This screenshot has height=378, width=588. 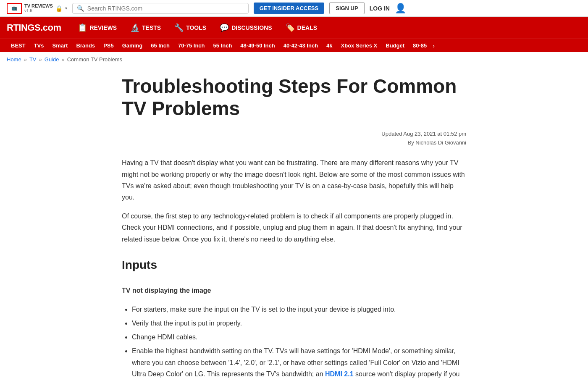 I want to click on subnav-item-8085: 80-85, so click(x=420, y=46).